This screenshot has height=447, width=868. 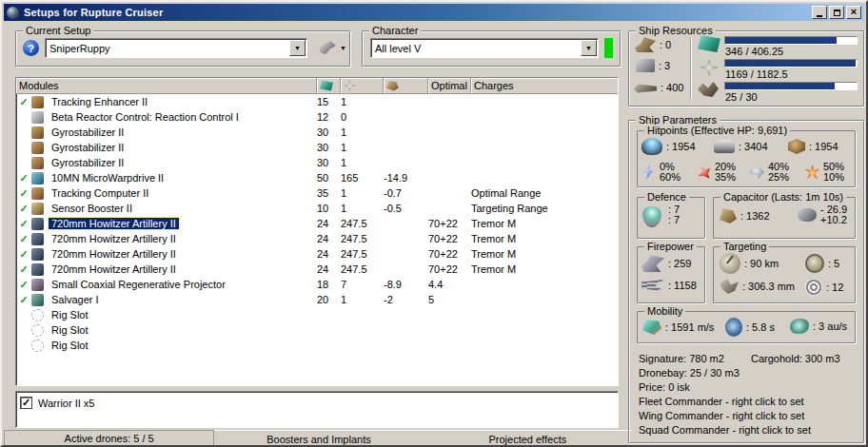 What do you see at coordinates (333, 48) in the screenshot?
I see `setup-tools-button: ▼` at bounding box center [333, 48].